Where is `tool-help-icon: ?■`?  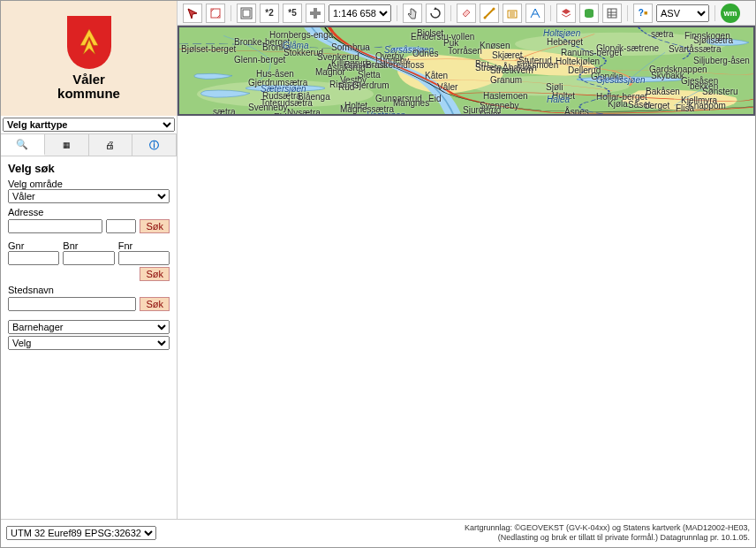
tool-help-icon: ?■ is located at coordinates (643, 13).